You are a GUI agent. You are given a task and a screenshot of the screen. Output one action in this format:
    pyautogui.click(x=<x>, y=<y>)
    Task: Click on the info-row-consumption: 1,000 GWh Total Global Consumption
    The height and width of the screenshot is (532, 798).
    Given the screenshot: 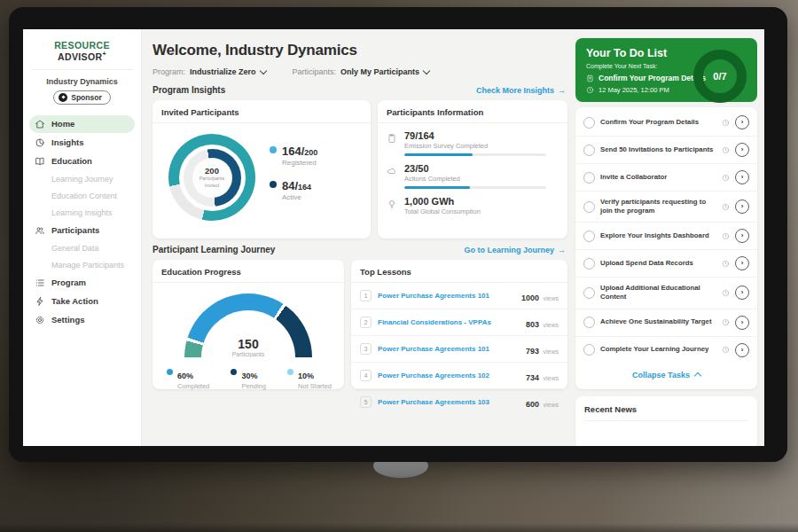 What is the action you would take?
    pyautogui.click(x=473, y=204)
    